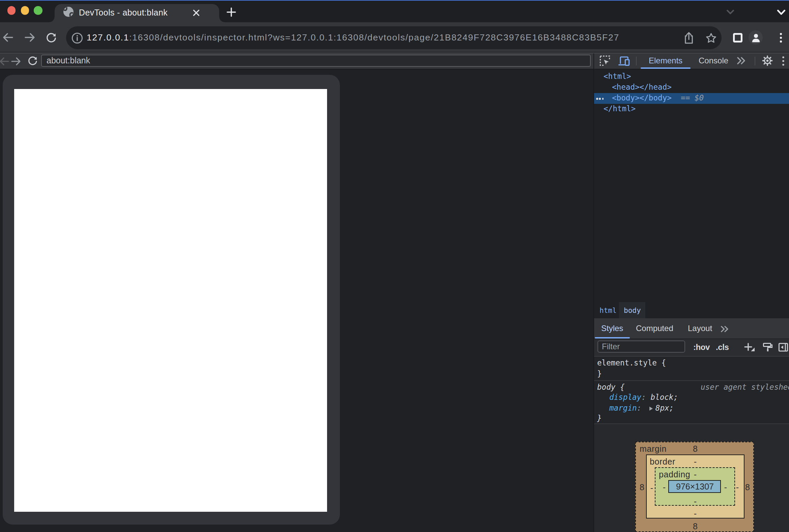  Describe the element at coordinates (5, 61) in the screenshot. I see `screencast-back-icon` at that location.